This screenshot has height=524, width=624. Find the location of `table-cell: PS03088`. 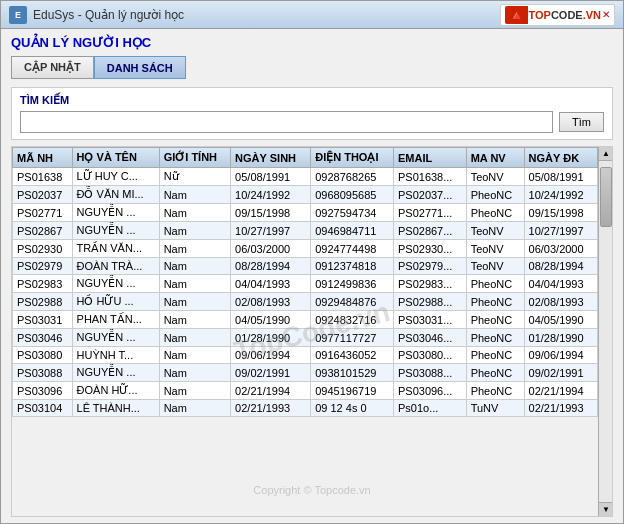

table-cell: PS03088 is located at coordinates (43, 373).